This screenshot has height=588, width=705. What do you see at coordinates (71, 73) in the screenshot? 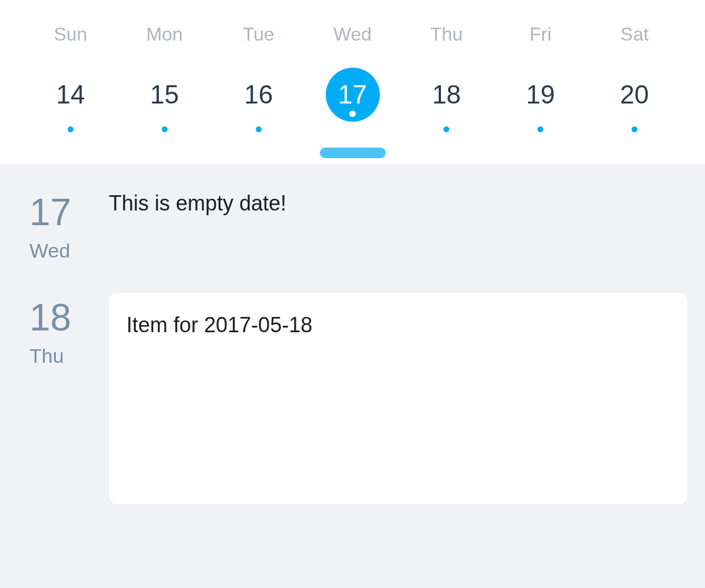
I see `day-sun: Sun 14` at bounding box center [71, 73].